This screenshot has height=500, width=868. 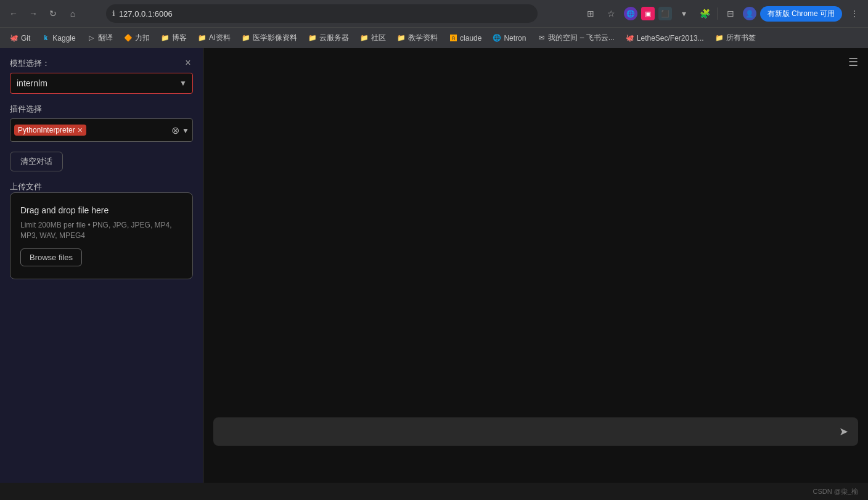 What do you see at coordinates (735, 38) in the screenshot?
I see `bookmark-more: 📁 所有书签` at bounding box center [735, 38].